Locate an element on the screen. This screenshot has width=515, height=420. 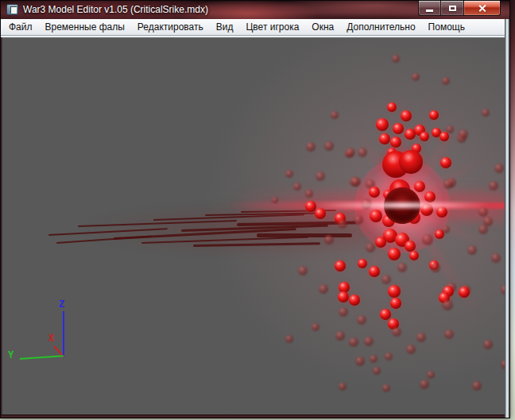
close-button is located at coordinates (482, 8).